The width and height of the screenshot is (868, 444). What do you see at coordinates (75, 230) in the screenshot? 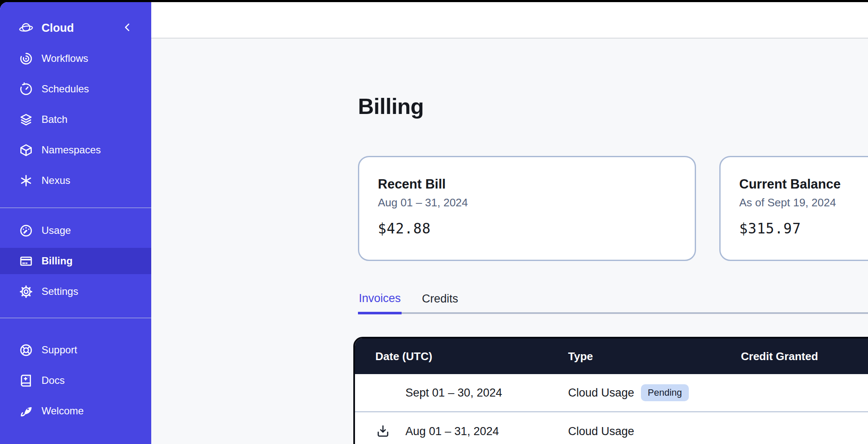
I see `sidebar-item-usage: Usage` at bounding box center [75, 230].